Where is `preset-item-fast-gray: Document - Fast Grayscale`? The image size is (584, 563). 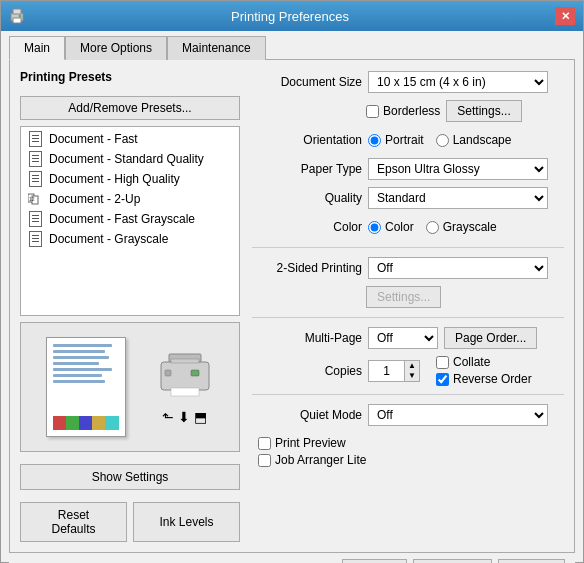 preset-item-fast-gray: Document - Fast Grayscale is located at coordinates (130, 219).